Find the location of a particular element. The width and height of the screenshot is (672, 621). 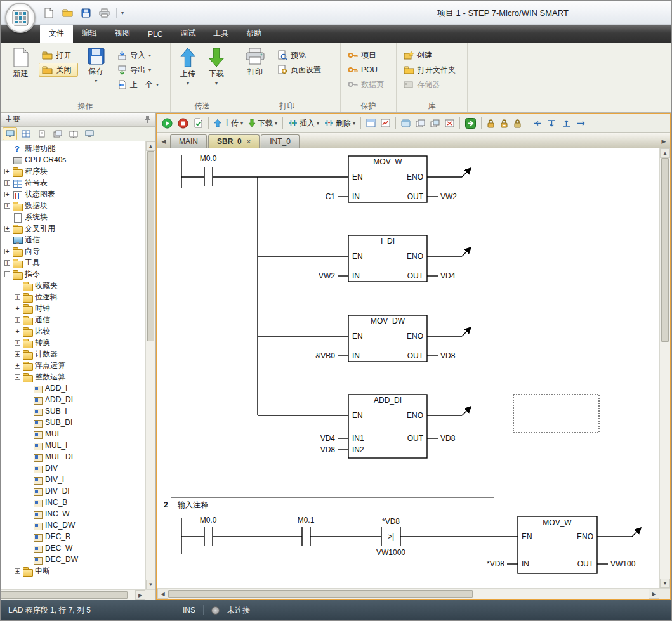

project-view-icon is located at coordinates (10, 134).